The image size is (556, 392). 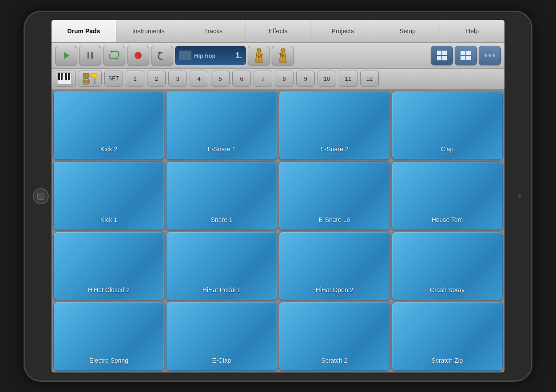 What do you see at coordinates (520, 196) in the screenshot?
I see `camera` at bounding box center [520, 196].